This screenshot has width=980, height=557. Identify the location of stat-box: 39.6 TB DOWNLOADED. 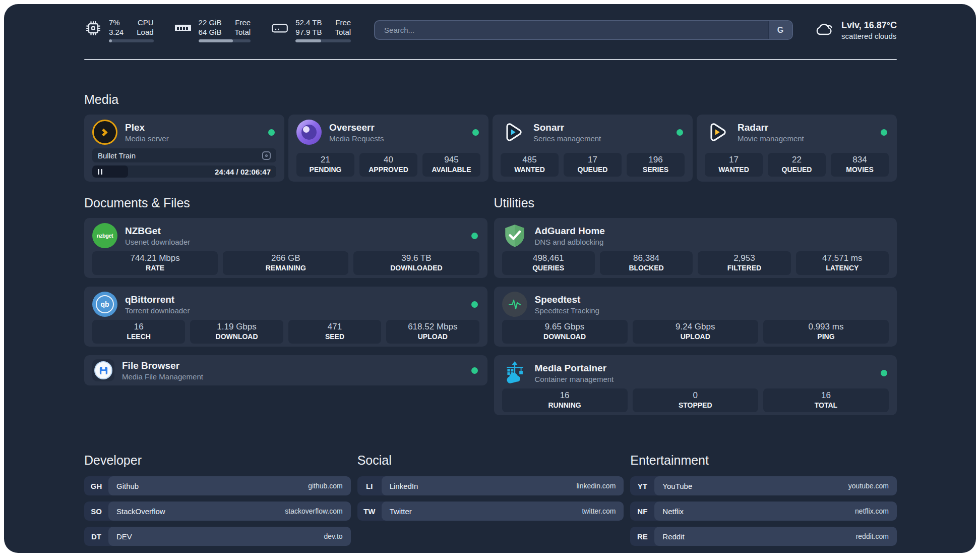
(416, 263).